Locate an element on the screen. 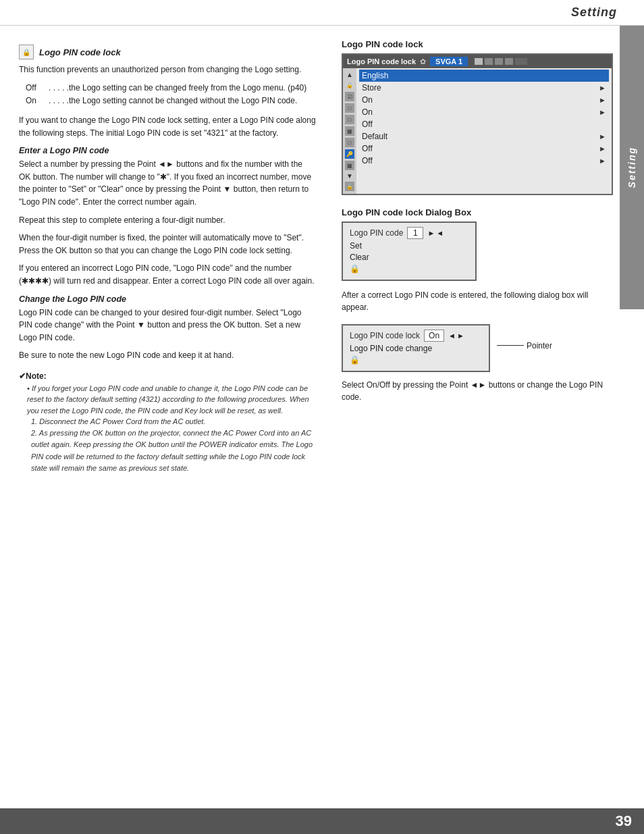 This screenshot has height=834, width=644. caption-text-1: After a correct Logo PIN code is entered… is located at coordinates (477, 301).